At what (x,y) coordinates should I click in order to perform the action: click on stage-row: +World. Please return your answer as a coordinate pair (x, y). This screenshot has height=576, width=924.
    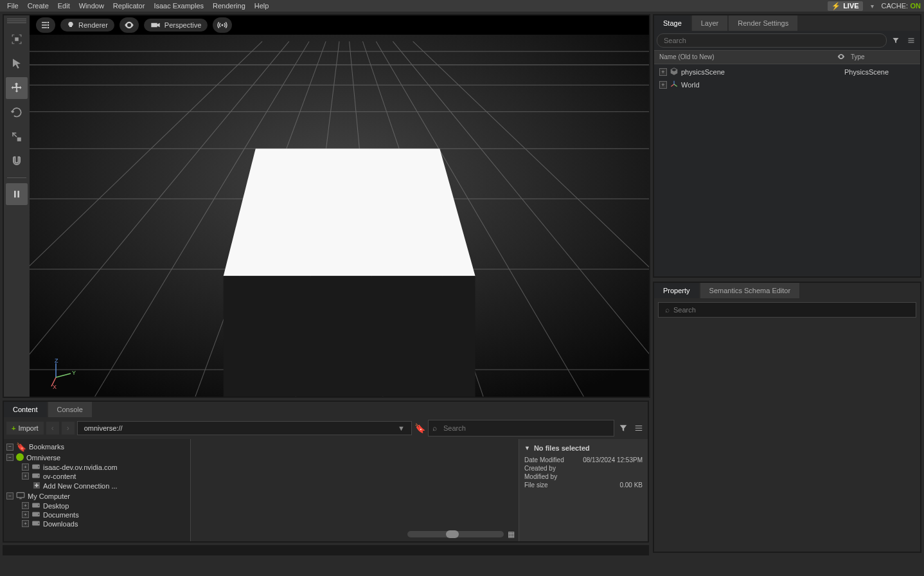
    Looking at the image, I should click on (787, 85).